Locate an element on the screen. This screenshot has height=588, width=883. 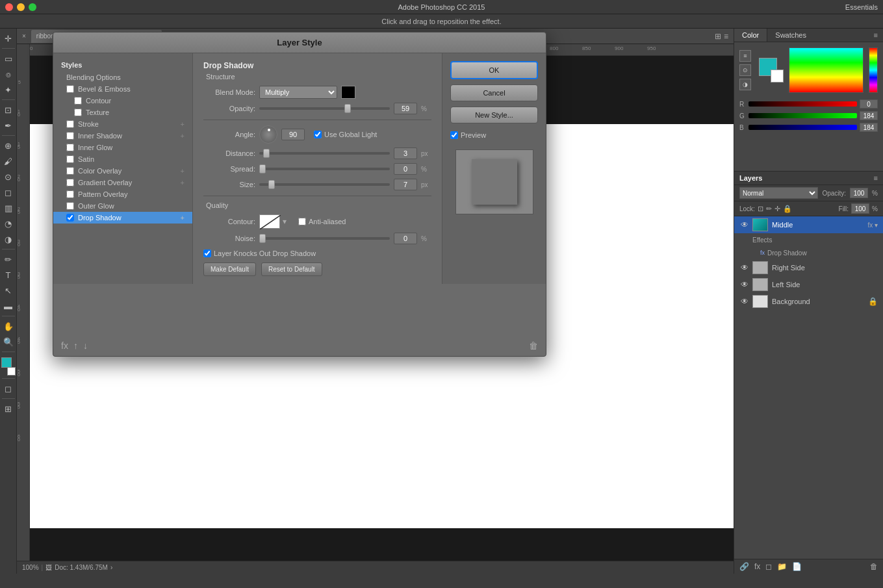
opacity-value is located at coordinates (405, 109).